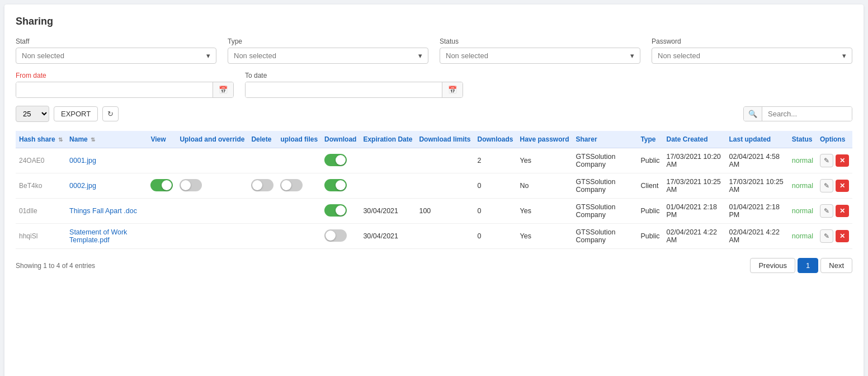 Image resolution: width=868 pixels, height=376 pixels. I want to click on page-1-button: 1, so click(808, 265).